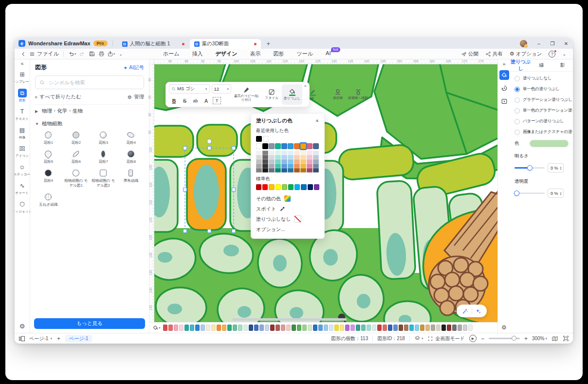  What do you see at coordinates (22, 114) in the screenshot?
I see `sidebar-item-テキスト: Tテキスト` at bounding box center [22, 114].